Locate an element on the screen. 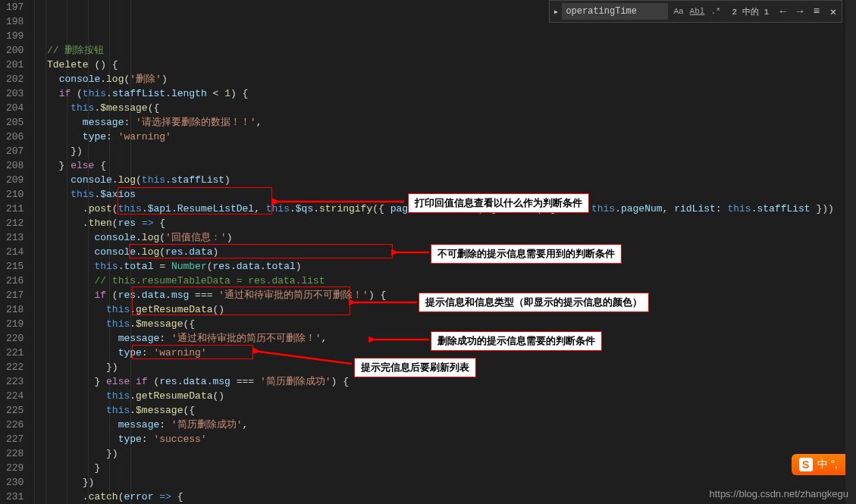  search-input is located at coordinates (615, 11).